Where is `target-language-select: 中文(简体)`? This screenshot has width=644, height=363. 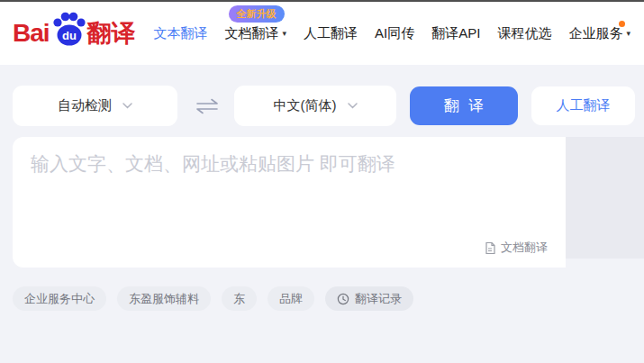
target-language-select: 中文(简体) is located at coordinates (315, 106).